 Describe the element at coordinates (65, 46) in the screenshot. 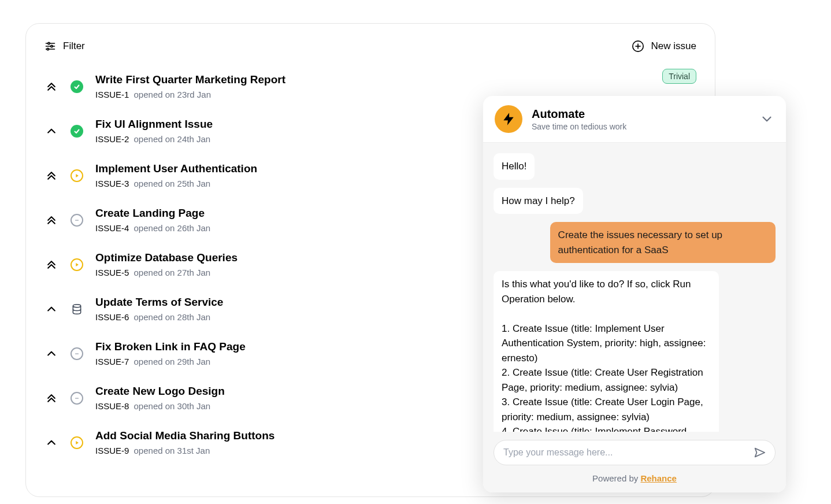

I see `filter-button: Filter` at that location.